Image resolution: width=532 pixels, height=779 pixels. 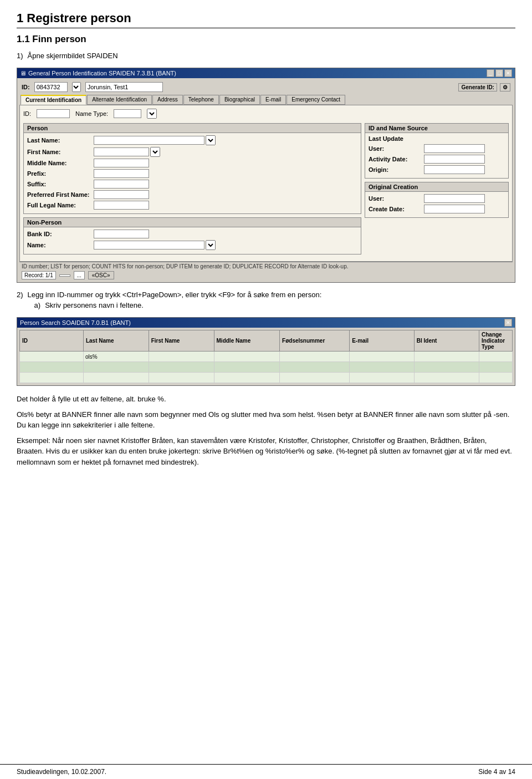 I want to click on row1-id, so click(x=52, y=357).